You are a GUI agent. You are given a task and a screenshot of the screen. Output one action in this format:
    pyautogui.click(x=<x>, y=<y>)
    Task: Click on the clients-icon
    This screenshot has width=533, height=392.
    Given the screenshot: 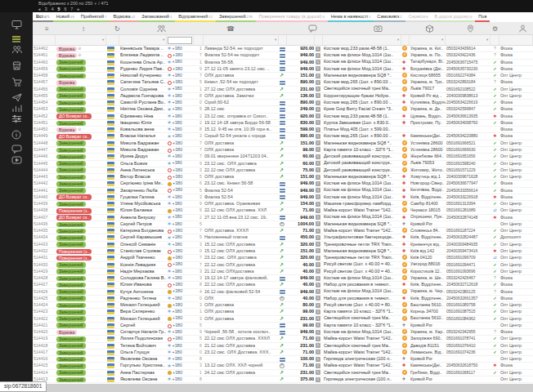 What is the action you would take?
    pyautogui.click(x=16, y=49)
    